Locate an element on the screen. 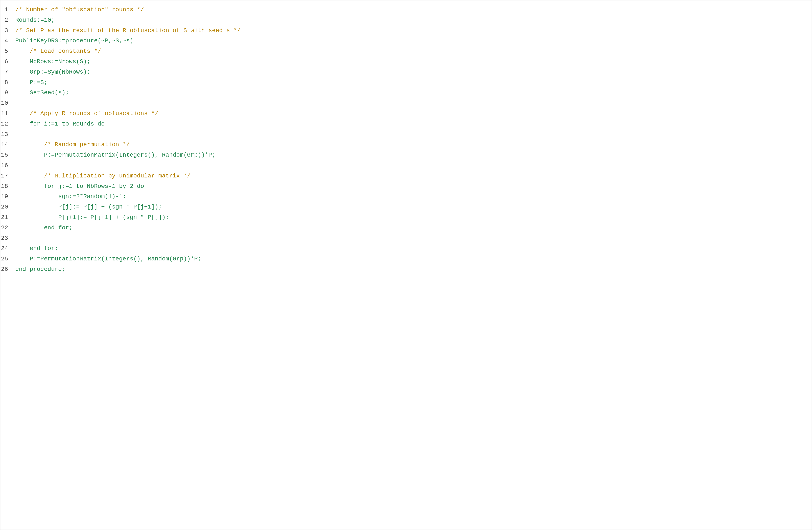 The width and height of the screenshot is (812, 530). code-token: PublicKeyDRS:=procedure(~P,~S,~s) is located at coordinates (74, 41).